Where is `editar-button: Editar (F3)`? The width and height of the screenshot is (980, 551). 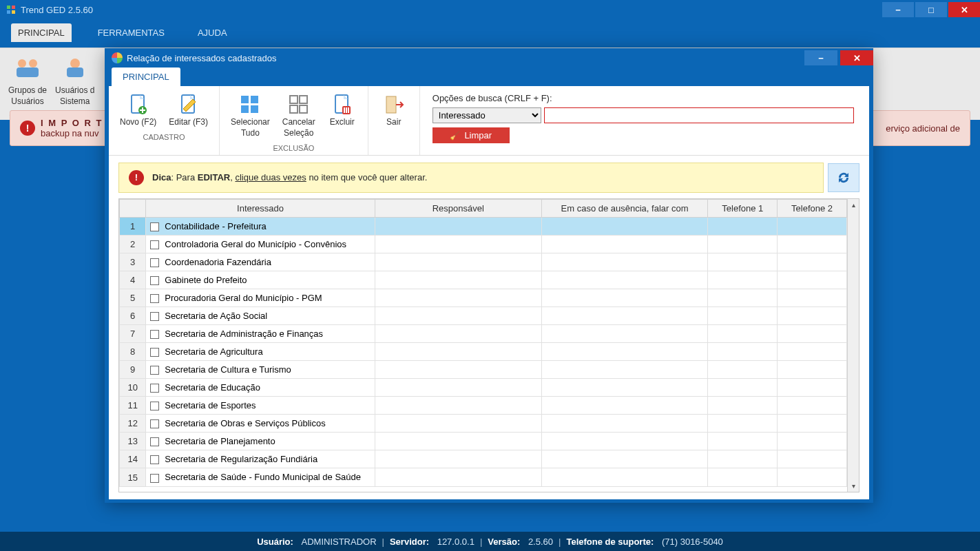 editar-button: Editar (F3) is located at coordinates (189, 110).